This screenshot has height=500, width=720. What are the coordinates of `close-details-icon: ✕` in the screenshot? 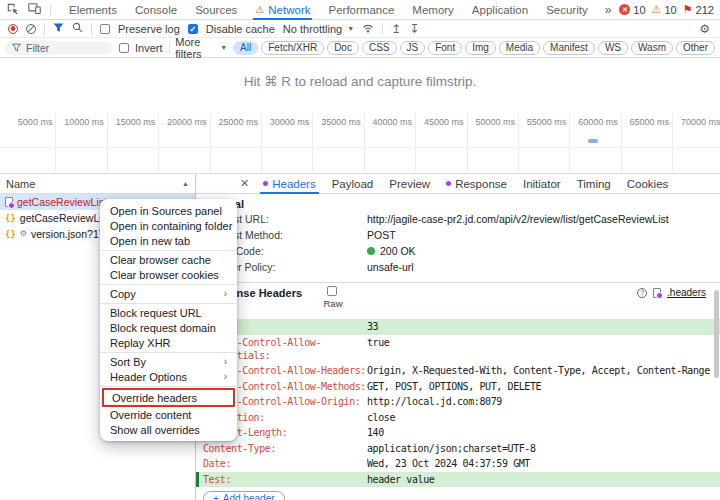 It's located at (244, 184).